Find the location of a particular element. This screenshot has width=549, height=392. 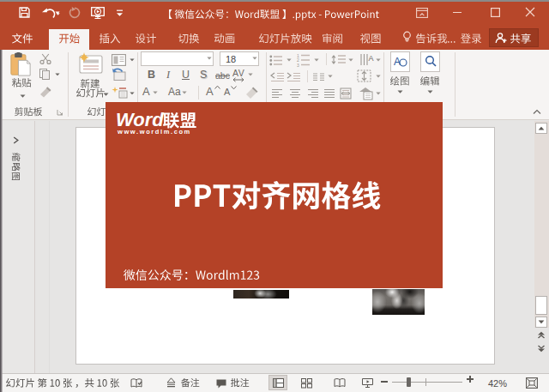

svg-text: 3 is located at coordinates (299, 65).